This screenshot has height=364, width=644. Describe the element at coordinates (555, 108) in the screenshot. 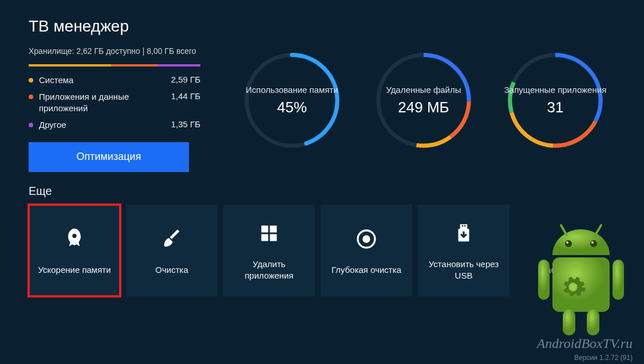

I see `gauge-running-value: 31` at that location.